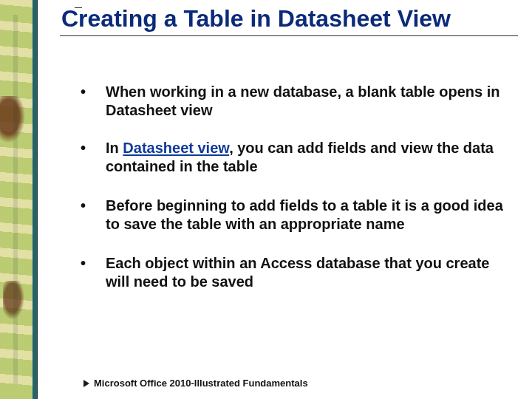 This screenshot has width=532, height=399. I want to click on bullet-text-pre: In, so click(114, 148).